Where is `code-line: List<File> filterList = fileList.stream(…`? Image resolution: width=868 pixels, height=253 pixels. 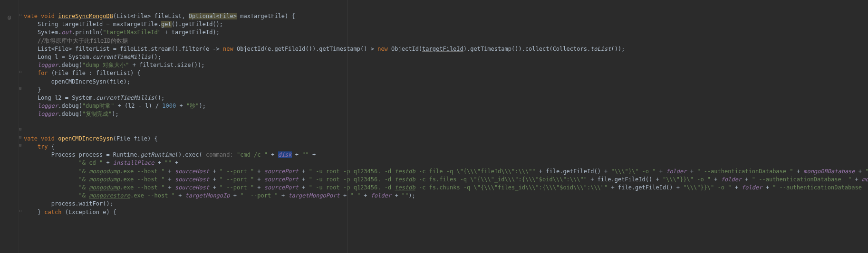 code-line: List<File> filterList = fileList.stream(… is located at coordinates (446, 49).